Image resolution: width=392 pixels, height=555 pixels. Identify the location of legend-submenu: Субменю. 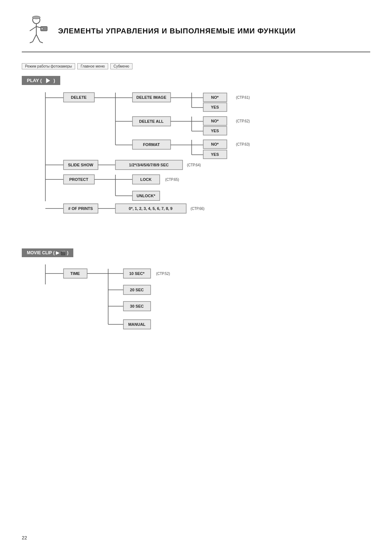
(121, 66).